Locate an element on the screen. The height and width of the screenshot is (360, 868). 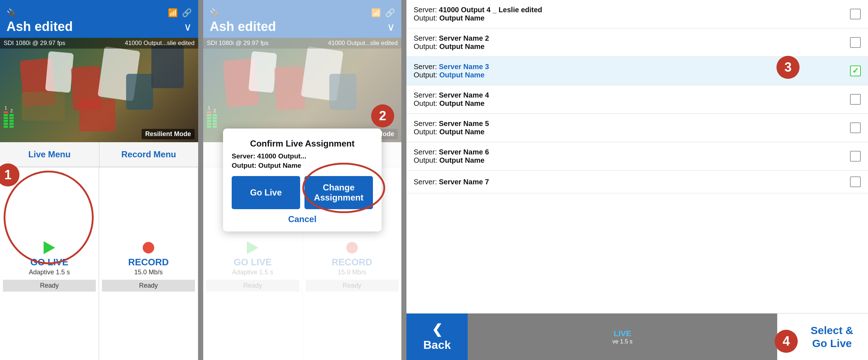
confirm-modal: Confirm Live Assignment Server: 41000 Ou… is located at coordinates (302, 180).